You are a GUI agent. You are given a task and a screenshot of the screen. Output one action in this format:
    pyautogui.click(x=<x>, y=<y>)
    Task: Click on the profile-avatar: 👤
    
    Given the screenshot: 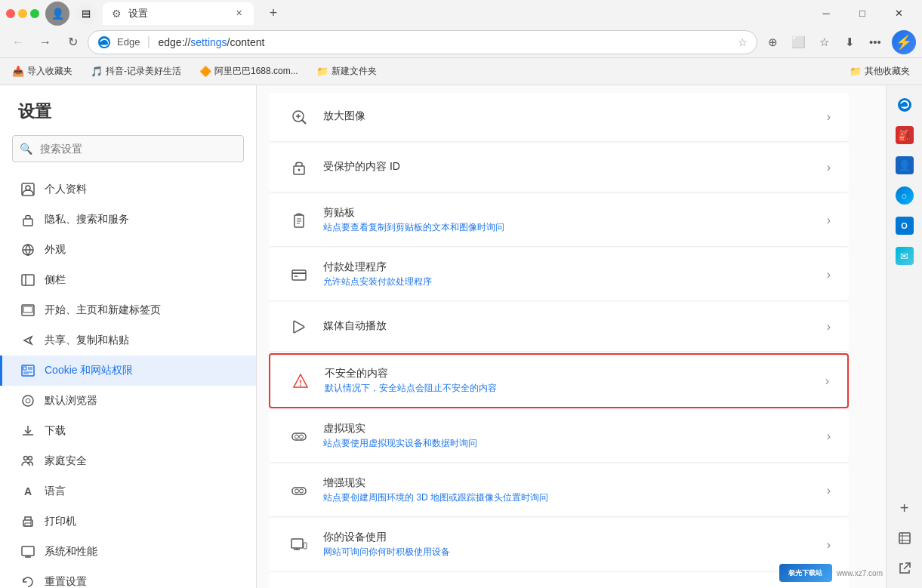 What is the action you would take?
    pyautogui.click(x=57, y=14)
    